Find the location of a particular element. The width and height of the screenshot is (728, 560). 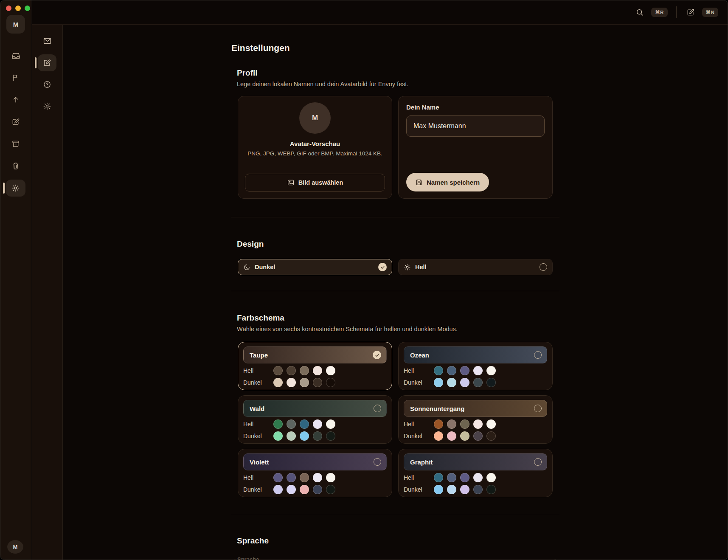

rail-item-flagged is located at coordinates (16, 78).